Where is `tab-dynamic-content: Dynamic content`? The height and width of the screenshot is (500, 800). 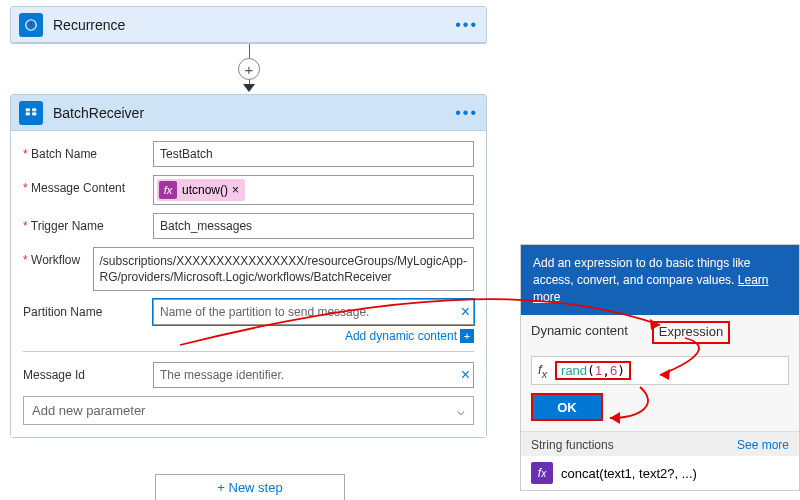
tab-dynamic-content: Dynamic content is located at coordinates (580, 334).